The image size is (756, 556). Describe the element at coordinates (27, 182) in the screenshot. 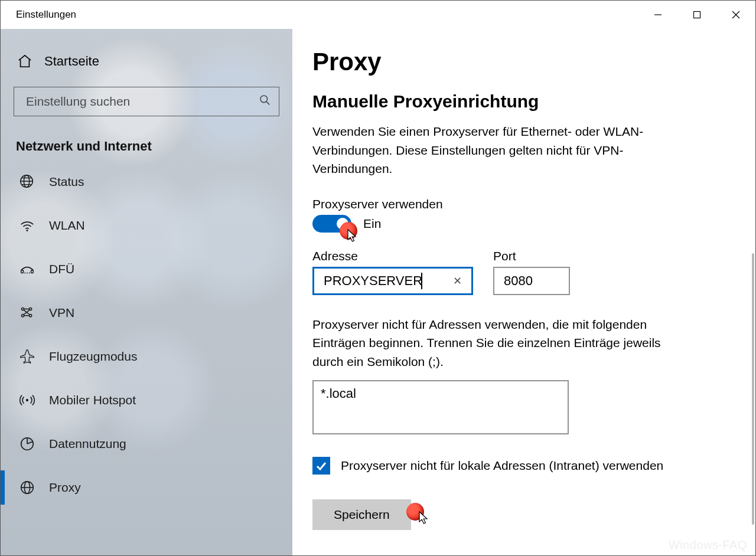

I see `globe-grid-icon` at that location.